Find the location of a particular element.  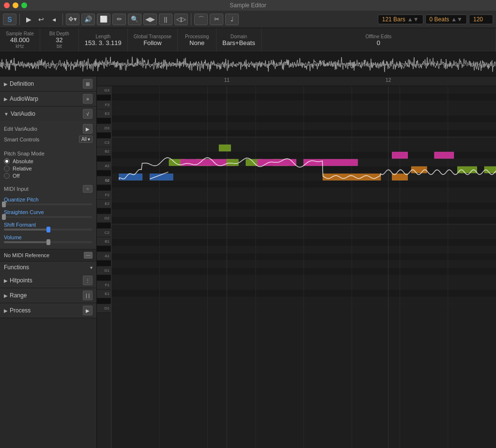

straighten-thumb is located at coordinates (4, 217).